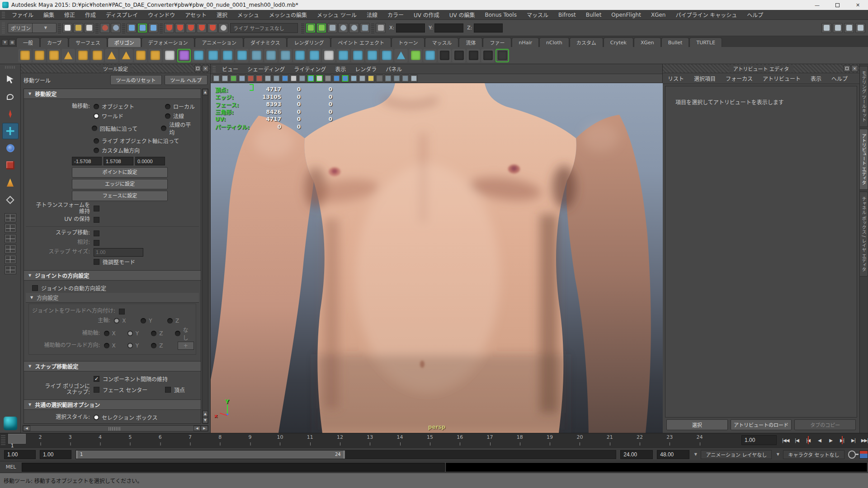 This screenshot has width=868, height=488. Describe the element at coordinates (294, 79) in the screenshot. I see `gate-mask-icon` at that location.